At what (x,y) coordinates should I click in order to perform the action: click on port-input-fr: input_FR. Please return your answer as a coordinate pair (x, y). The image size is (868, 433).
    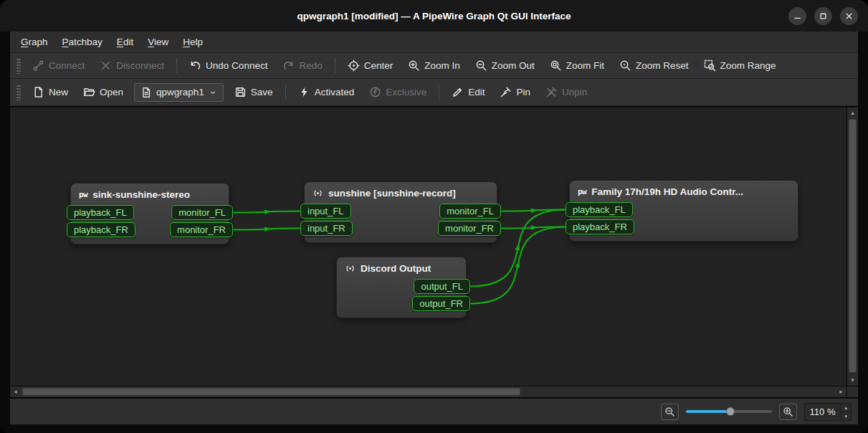
    Looking at the image, I should click on (327, 228).